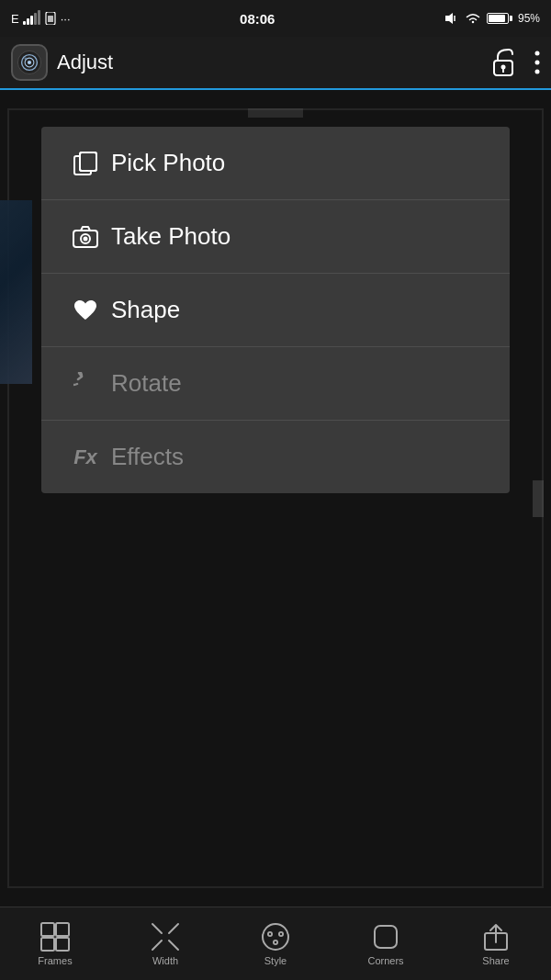 The image size is (551, 980). What do you see at coordinates (51, 18) in the screenshot?
I see `sim-icon` at bounding box center [51, 18].